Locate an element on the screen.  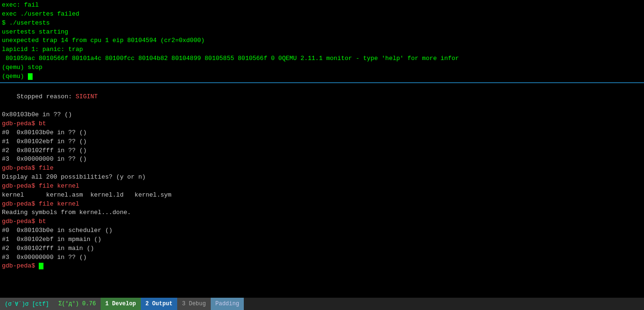
term-line: Stopped reason: SIGINT is located at coordinates (322, 97).